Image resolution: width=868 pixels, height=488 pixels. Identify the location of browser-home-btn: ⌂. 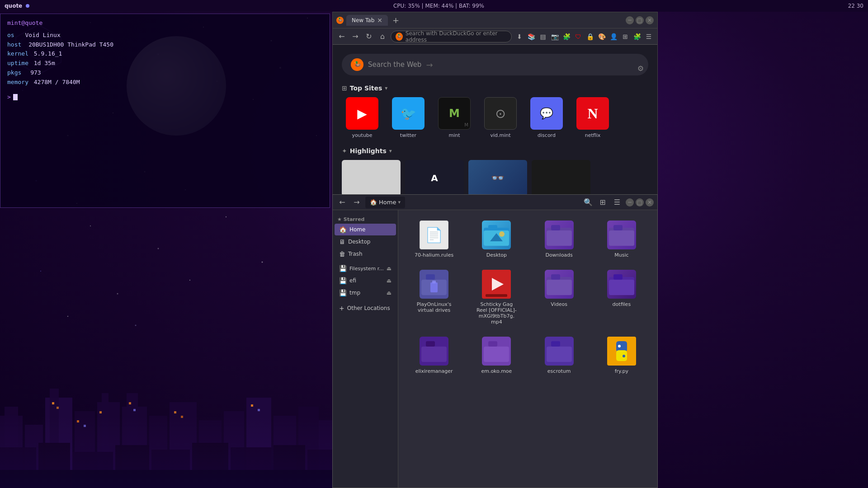
(382, 37).